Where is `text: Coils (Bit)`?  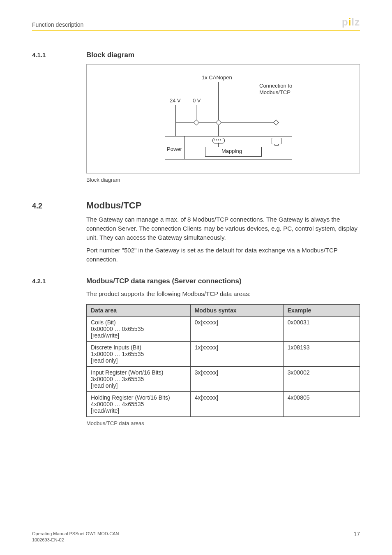 text: Coils (Bit) is located at coordinates (104, 322).